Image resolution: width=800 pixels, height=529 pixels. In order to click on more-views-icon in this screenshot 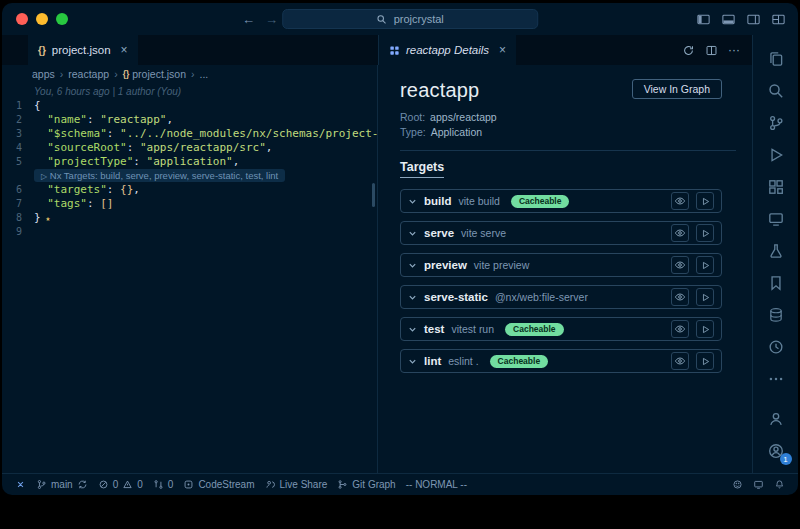, I will do `click(776, 379)`.